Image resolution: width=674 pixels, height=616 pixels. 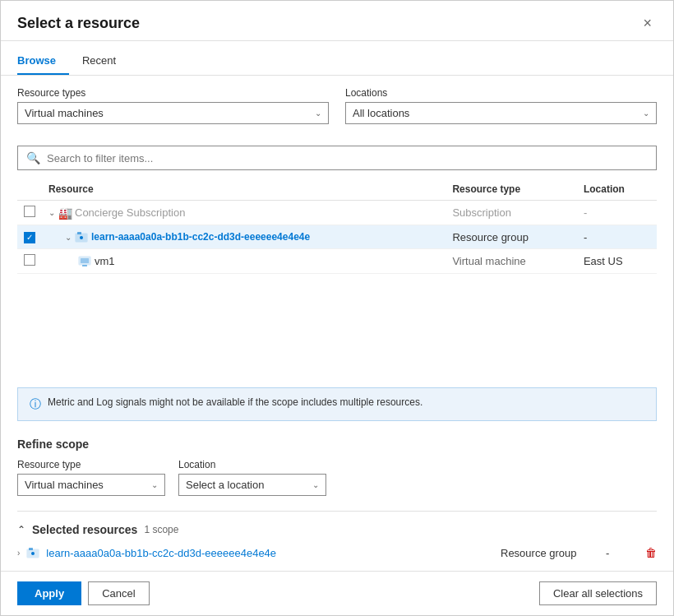 I want to click on info-banner: ⓘ Metric and Log signals might not be av…, so click(x=337, y=405).